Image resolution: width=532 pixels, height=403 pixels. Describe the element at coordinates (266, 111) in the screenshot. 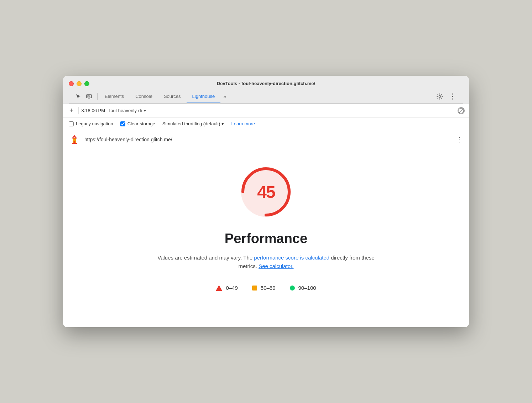

I see `toolbar-row: + 3:18:06 PM - foul-heavenly-di ▾` at that location.